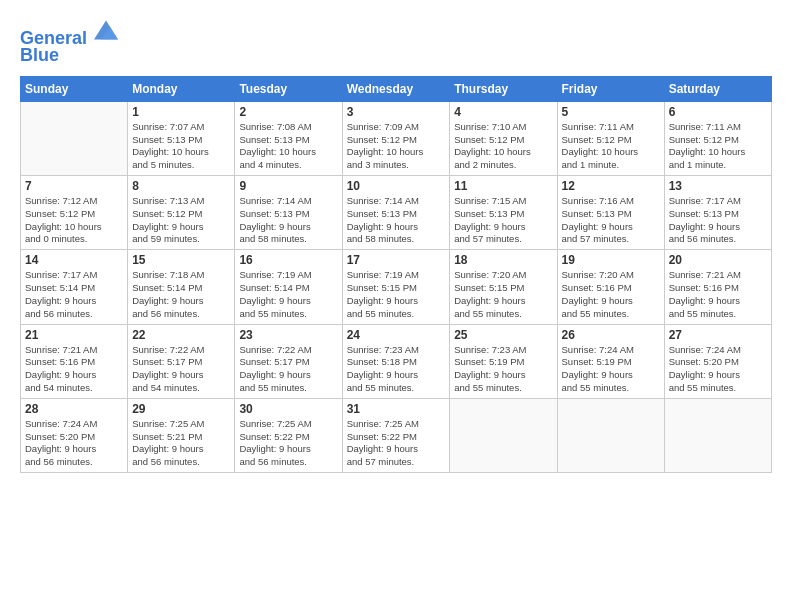 Image resolution: width=792 pixels, height=612 pixels. What do you see at coordinates (396, 138) in the screenshot?
I see `calendar-cell: 3Sunrise: 7:09 AMSunset: 5:12 PMDaylight…` at bounding box center [396, 138].